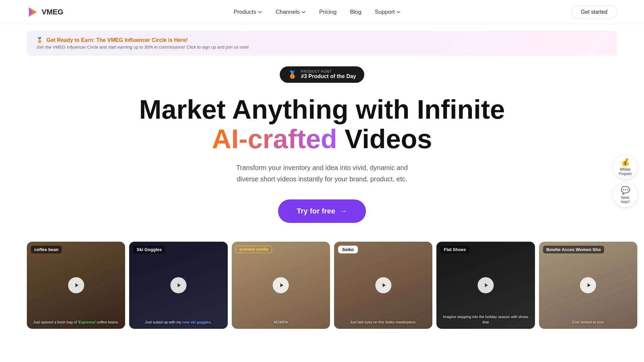 The image size is (644, 362). I want to click on play-button-coffee, so click(76, 285).